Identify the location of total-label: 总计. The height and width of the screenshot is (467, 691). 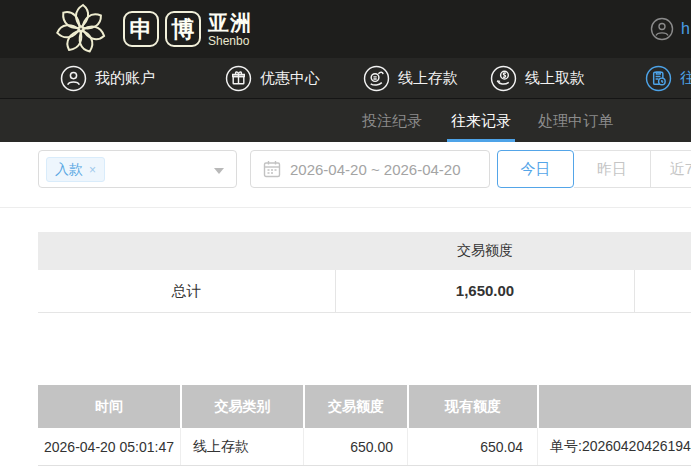
(186, 292).